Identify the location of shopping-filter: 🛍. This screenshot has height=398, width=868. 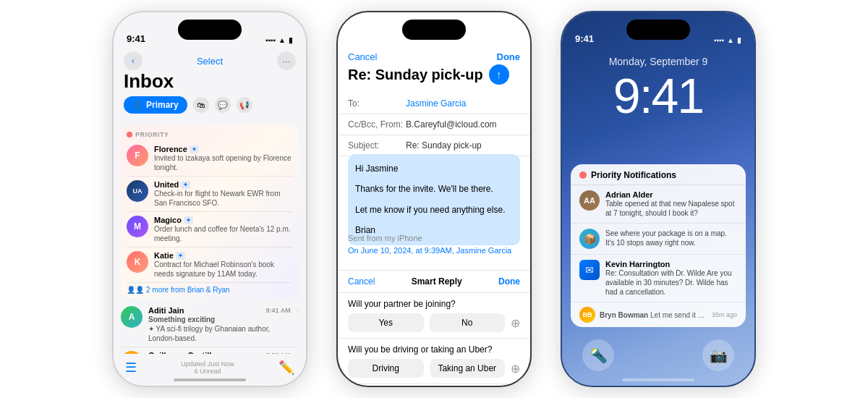
(201, 105).